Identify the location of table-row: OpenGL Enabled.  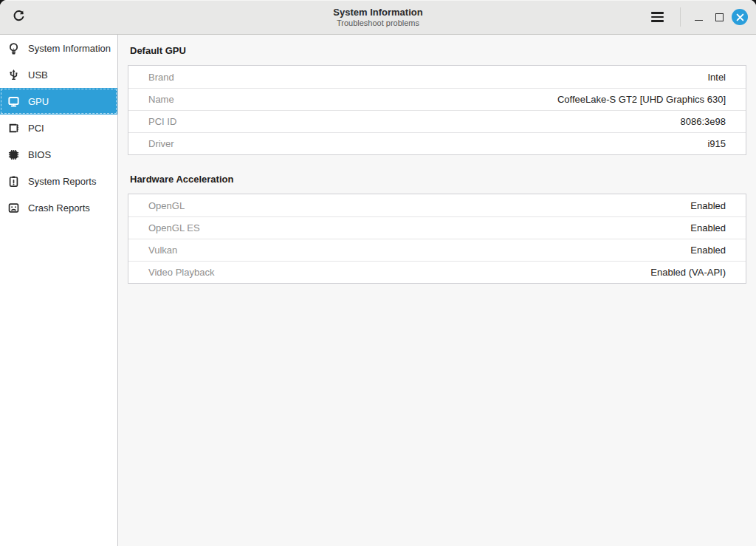
(437, 205).